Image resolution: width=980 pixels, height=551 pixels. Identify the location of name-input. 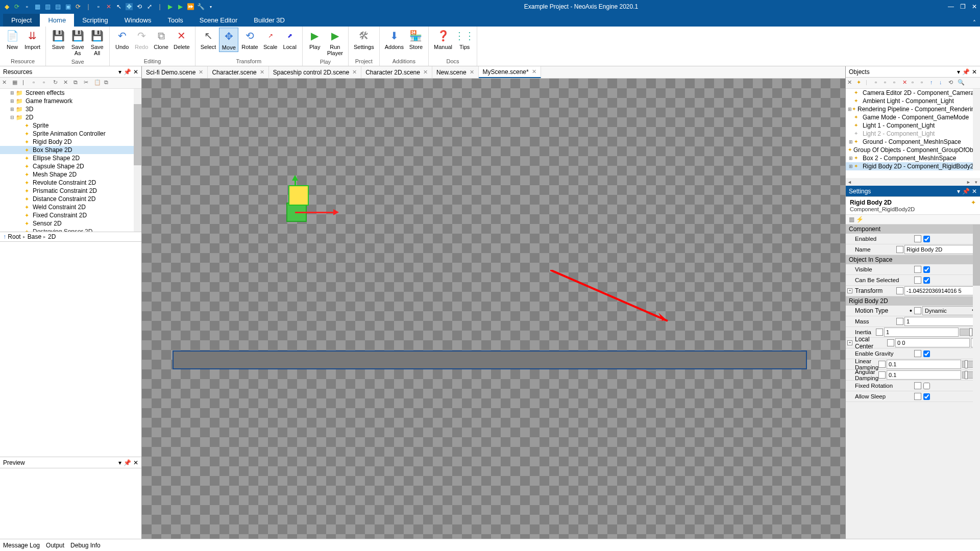
(942, 249).